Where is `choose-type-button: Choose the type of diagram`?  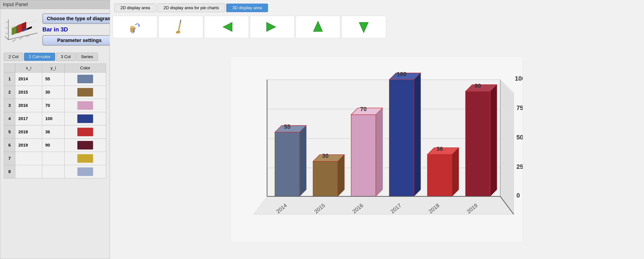
choose-type-button: Choose the type of diagram is located at coordinates (80, 19).